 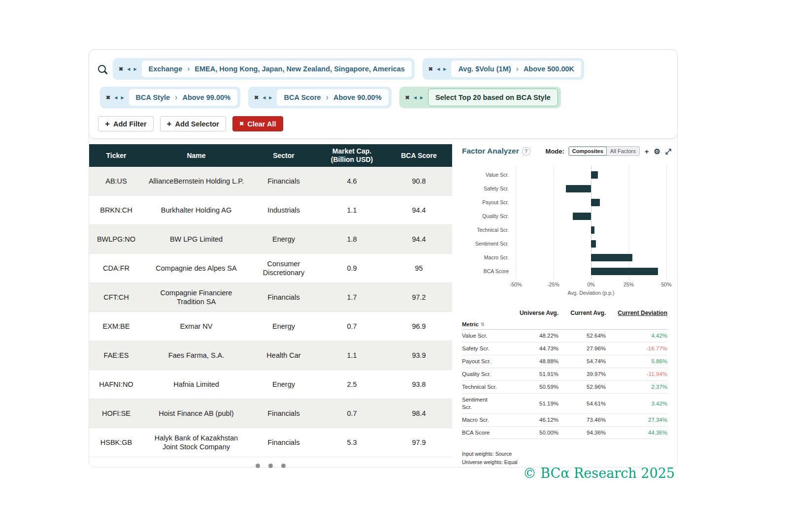 What do you see at coordinates (624, 272) in the screenshot?
I see `chart-bar-bca-score` at bounding box center [624, 272].